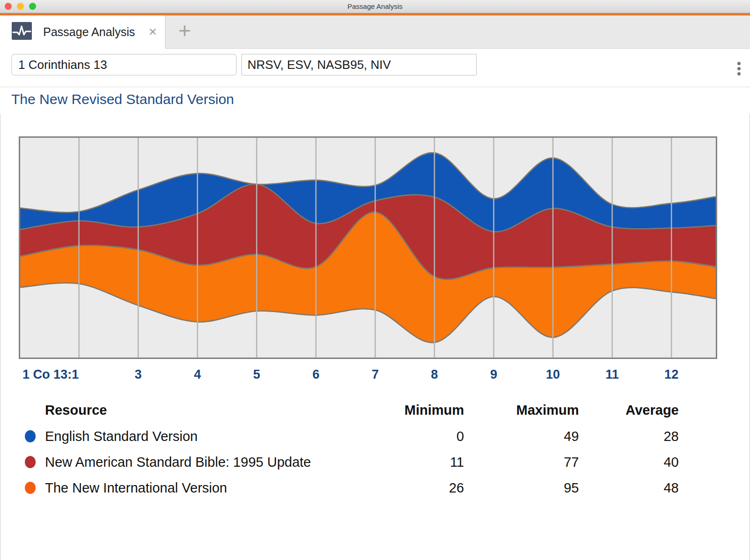 The width and height of the screenshot is (750, 560). Describe the element at coordinates (632, 488) in the screenshot. I see `average-value: 48` at that location.